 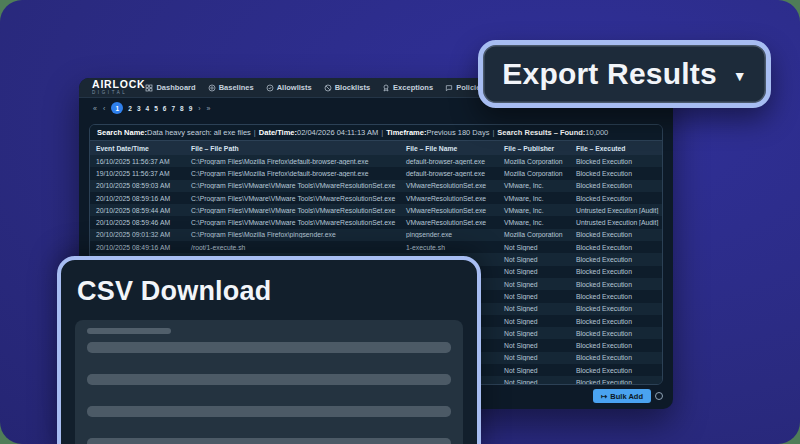 What do you see at coordinates (408, 88) in the screenshot?
I see `nav-item-exceptions: Exceptions` at bounding box center [408, 88].